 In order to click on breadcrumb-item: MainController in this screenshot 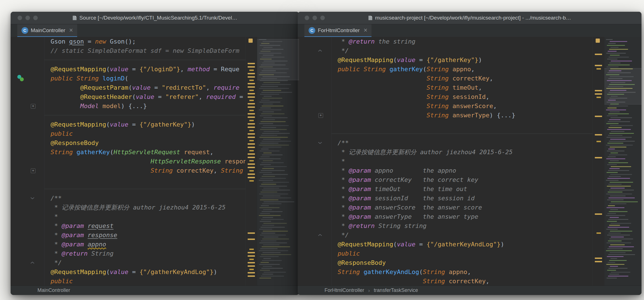, I will do `click(54, 291)`.